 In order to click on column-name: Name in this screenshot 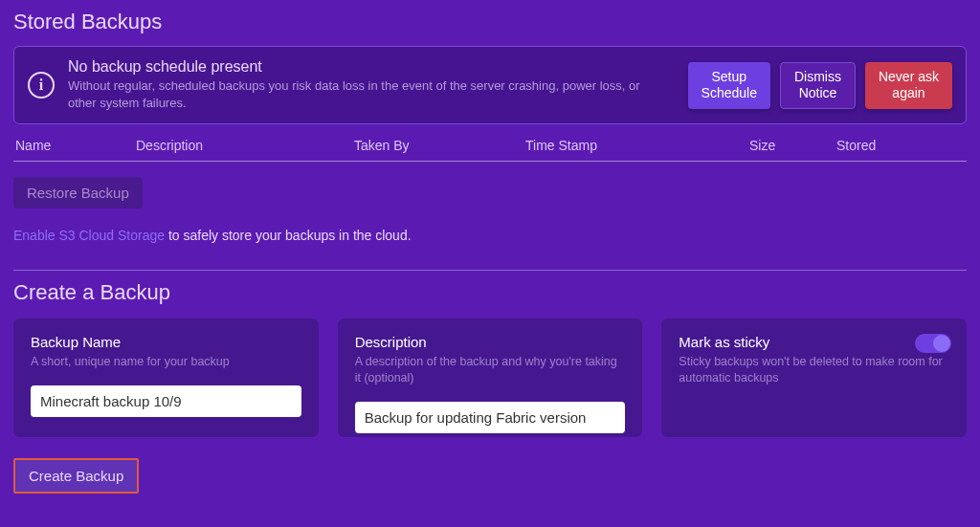, I will do `click(76, 145)`.